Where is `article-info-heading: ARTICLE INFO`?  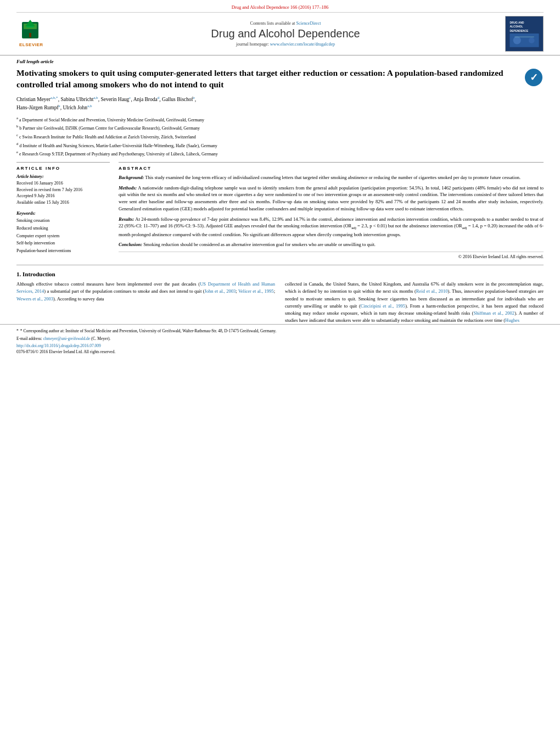 article-info-heading: ARTICLE INFO is located at coordinates (63, 168).